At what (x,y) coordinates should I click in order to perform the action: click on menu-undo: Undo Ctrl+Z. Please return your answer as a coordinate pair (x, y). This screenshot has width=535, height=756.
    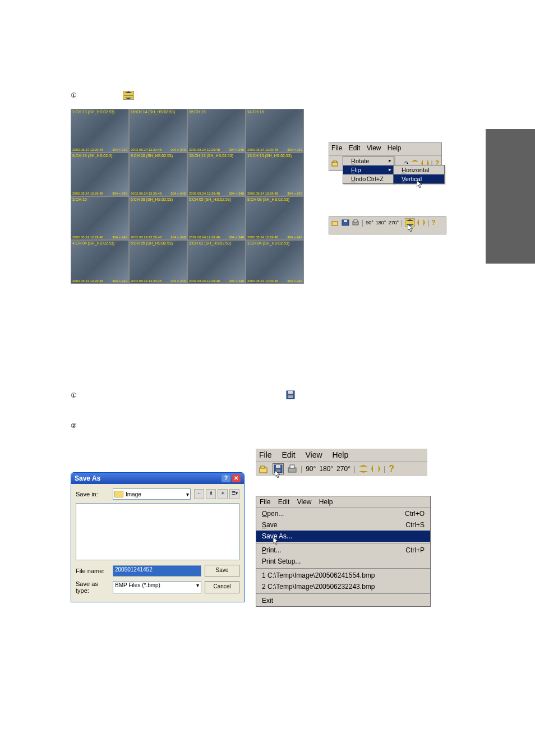
    Looking at the image, I should click on (368, 179).